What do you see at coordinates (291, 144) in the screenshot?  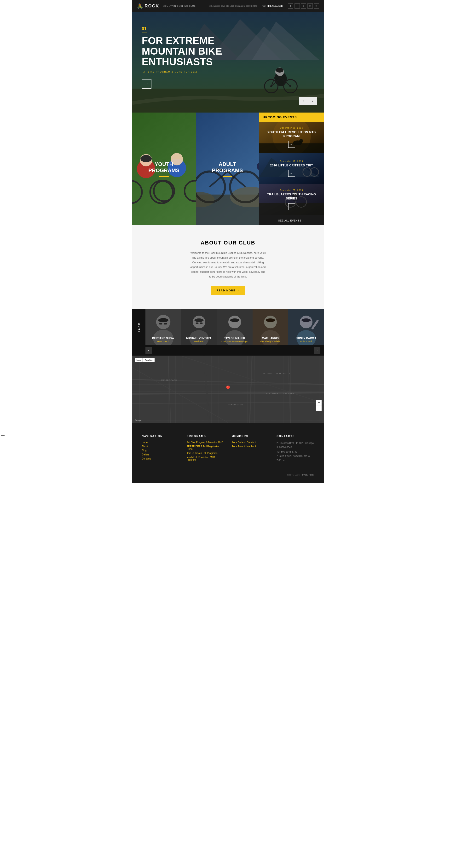 I see `event-arrow-btn-1: →` at bounding box center [291, 144].